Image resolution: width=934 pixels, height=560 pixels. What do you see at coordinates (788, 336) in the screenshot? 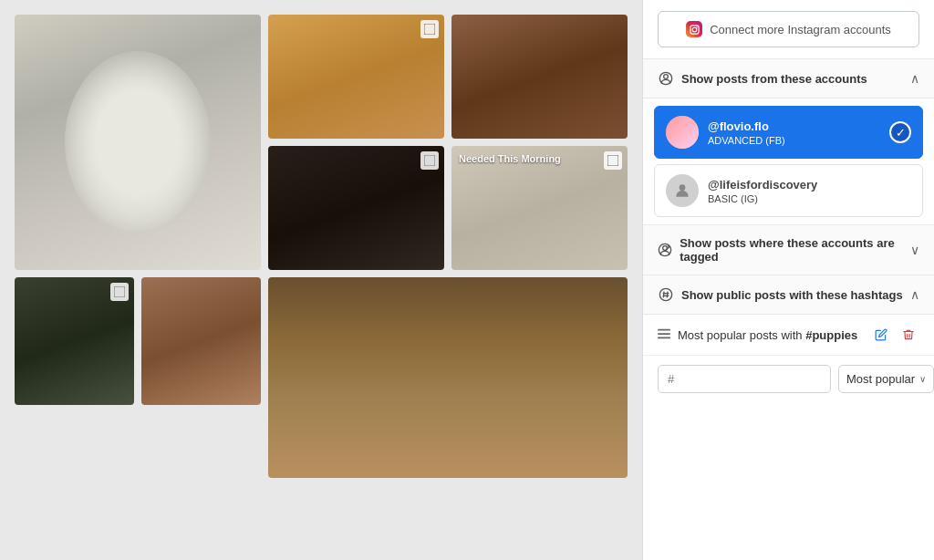
I see `hashtag-item-row: Most popular posts with #puppies` at bounding box center [788, 336].